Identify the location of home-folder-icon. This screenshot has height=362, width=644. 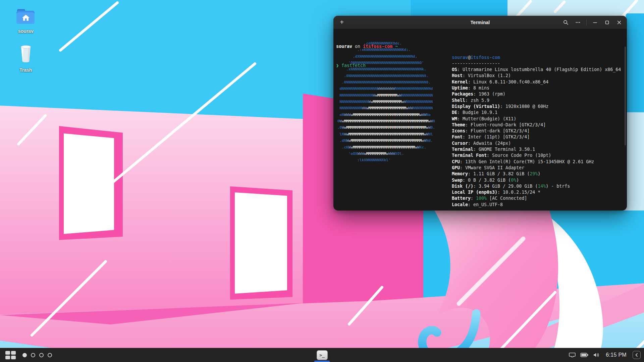
(26, 17).